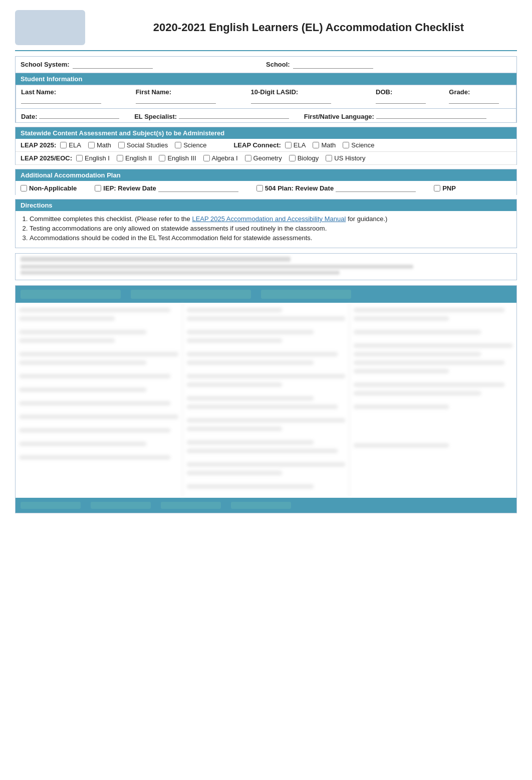  I want to click on direction-3: Accommodations should be coded in the EL…, so click(271, 238).